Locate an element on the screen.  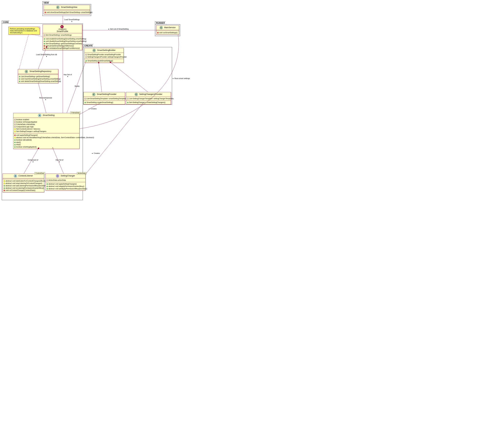
class-smartsettingbuilder: C SmartSettingBuilder SmartSettingProvid… is located at coordinates (104, 55).